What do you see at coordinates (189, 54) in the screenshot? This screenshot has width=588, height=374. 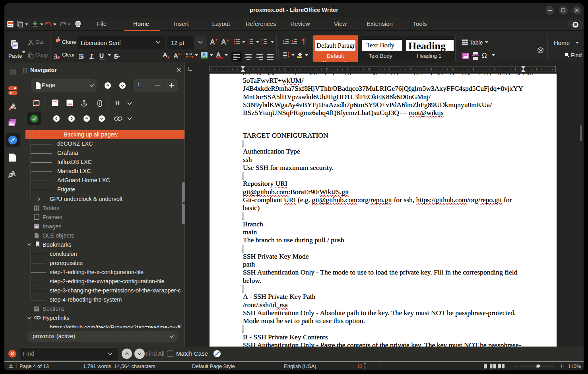 I see `svg-text: B·D` at bounding box center [189, 54].